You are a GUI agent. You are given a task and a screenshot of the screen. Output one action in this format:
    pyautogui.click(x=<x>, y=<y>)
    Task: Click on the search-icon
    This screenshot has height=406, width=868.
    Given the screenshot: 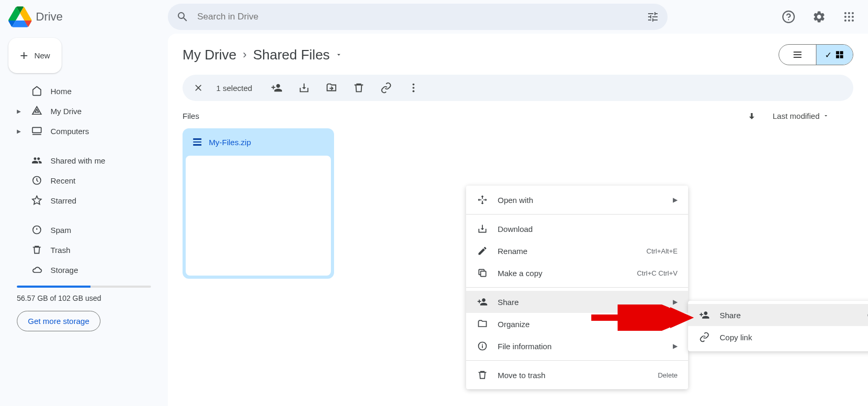 What is the action you would take?
    pyautogui.click(x=183, y=17)
    